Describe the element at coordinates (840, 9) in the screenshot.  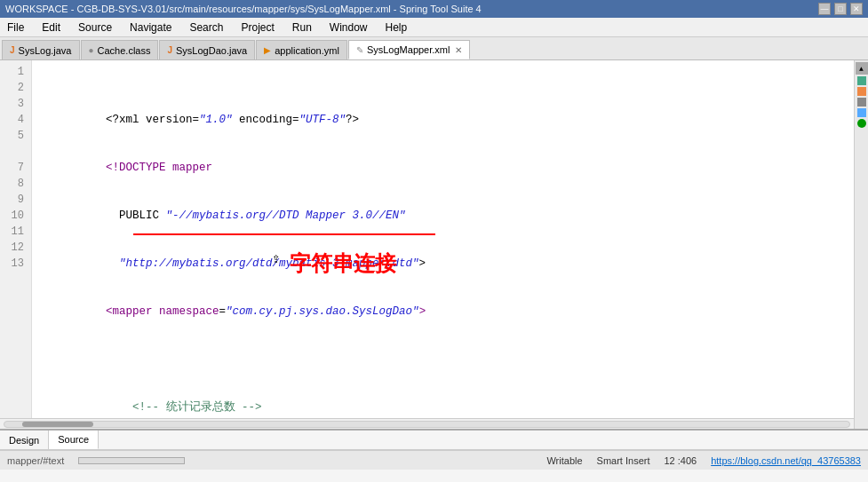
I see `maximize-button: □` at that location.